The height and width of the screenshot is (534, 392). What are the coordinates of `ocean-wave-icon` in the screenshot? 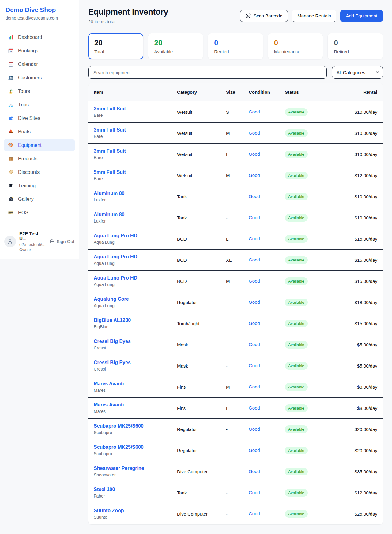 It's located at (11, 118).